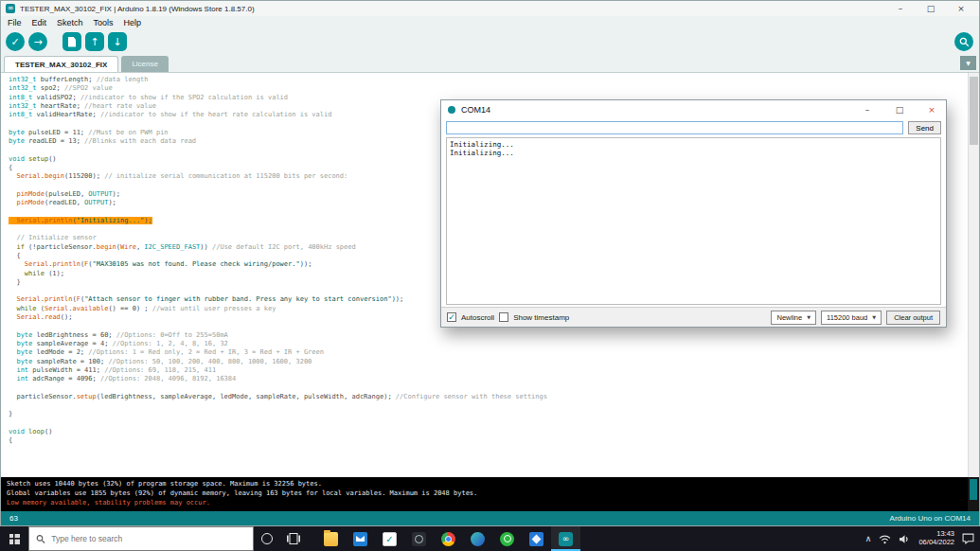 The width and height of the screenshot is (980, 551). I want to click on code-line: int32_t spo2; //SPO2 value, so click(487, 89).